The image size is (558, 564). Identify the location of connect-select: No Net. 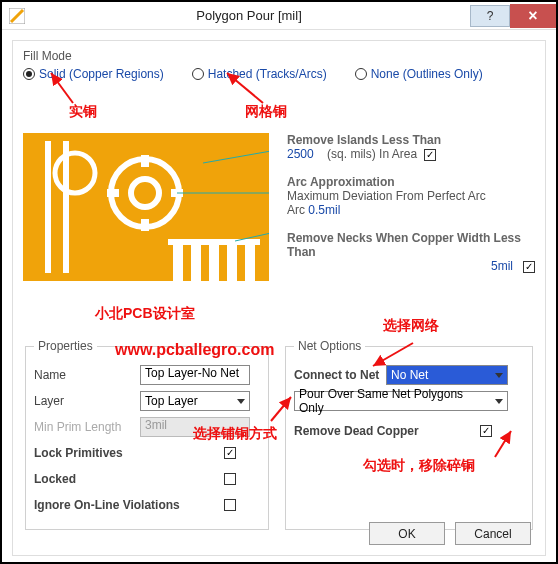
(447, 375).